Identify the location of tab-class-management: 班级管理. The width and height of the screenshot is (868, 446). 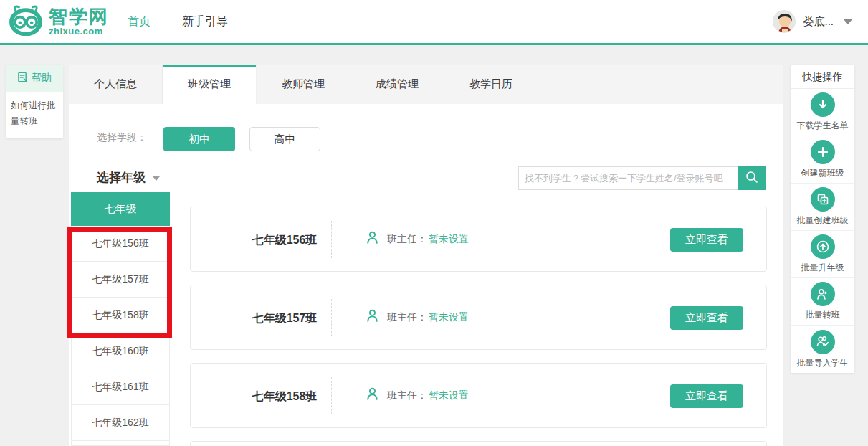
(209, 85).